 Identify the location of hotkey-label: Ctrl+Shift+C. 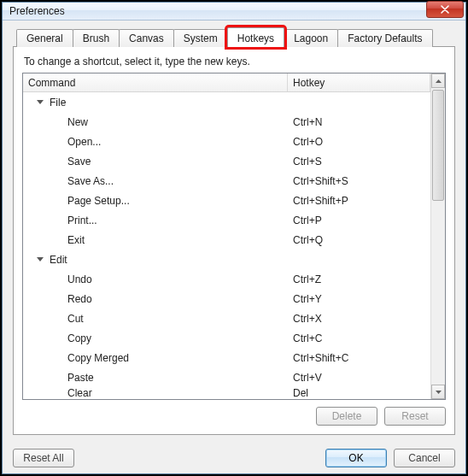
(359, 358).